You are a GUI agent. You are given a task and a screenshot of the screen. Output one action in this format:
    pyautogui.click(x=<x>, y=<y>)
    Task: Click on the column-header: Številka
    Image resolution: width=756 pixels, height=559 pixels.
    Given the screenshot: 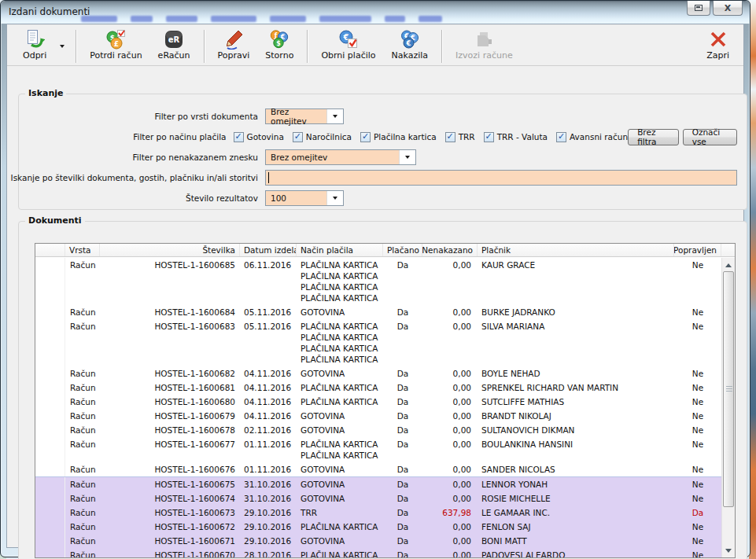 What is the action you would take?
    pyautogui.click(x=170, y=250)
    